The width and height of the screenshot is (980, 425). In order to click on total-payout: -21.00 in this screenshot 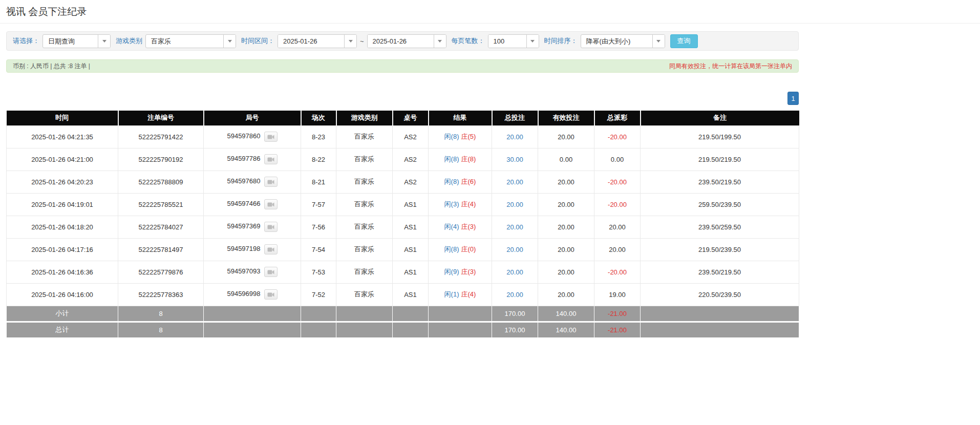, I will do `click(617, 330)`.